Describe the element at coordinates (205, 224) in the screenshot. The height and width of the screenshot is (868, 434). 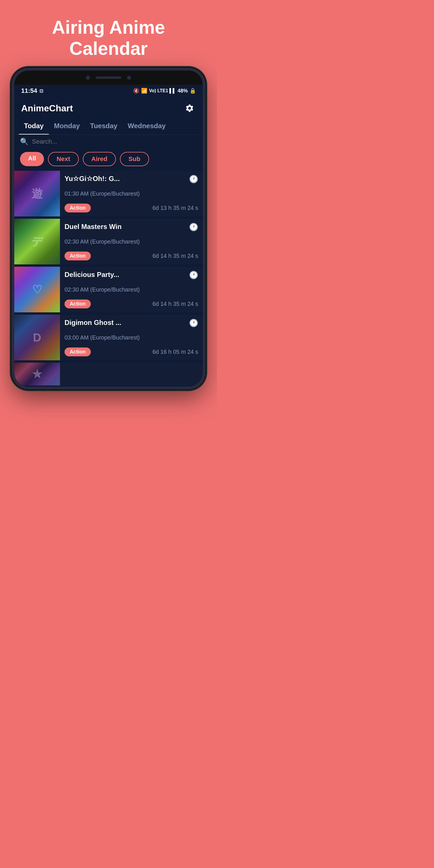
I see `scroll-indicator` at that location.